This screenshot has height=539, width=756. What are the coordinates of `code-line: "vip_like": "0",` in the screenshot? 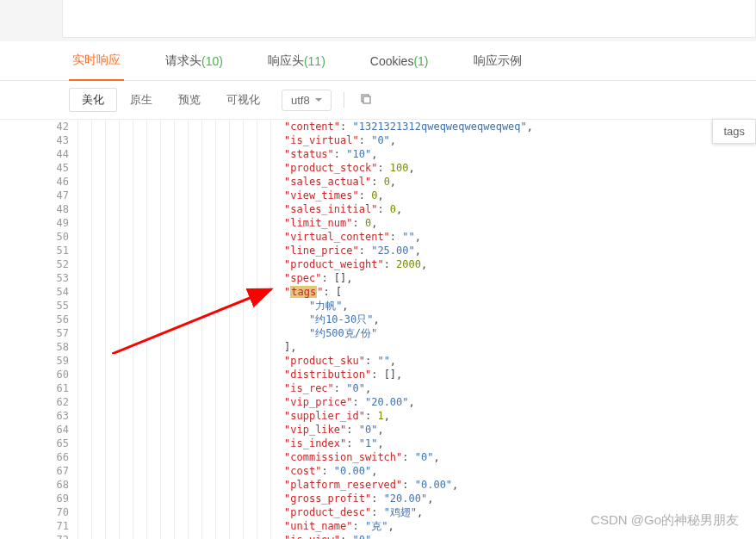 It's located at (520, 430).